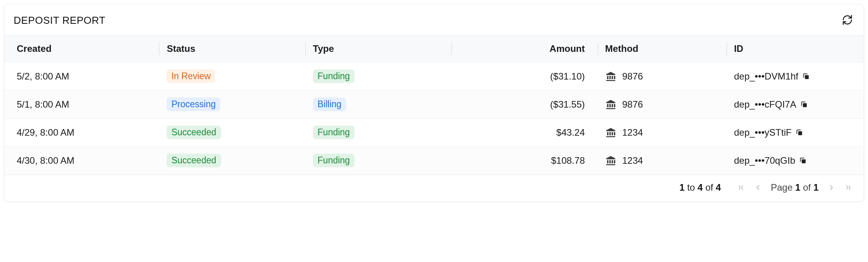 The height and width of the screenshot is (262, 868). Describe the element at coordinates (378, 104) in the screenshot. I see `cell-type: Billing` at that location.